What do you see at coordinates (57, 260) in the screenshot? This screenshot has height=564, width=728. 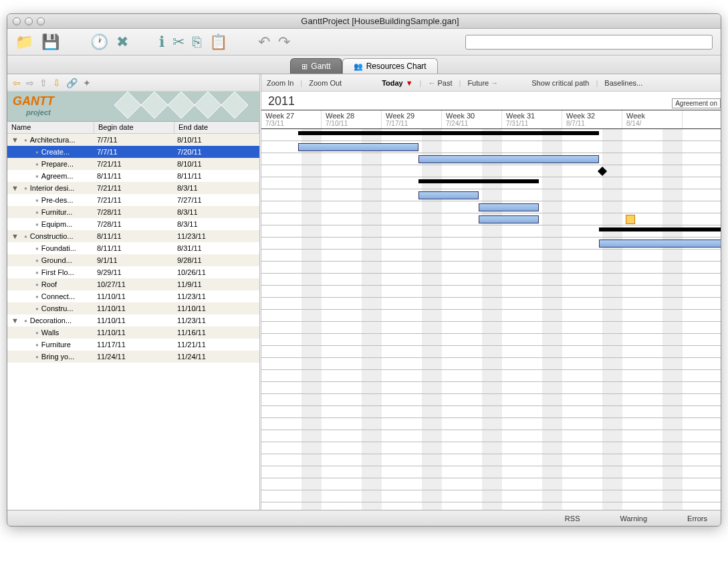 I see `task-name: Ground...` at bounding box center [57, 260].